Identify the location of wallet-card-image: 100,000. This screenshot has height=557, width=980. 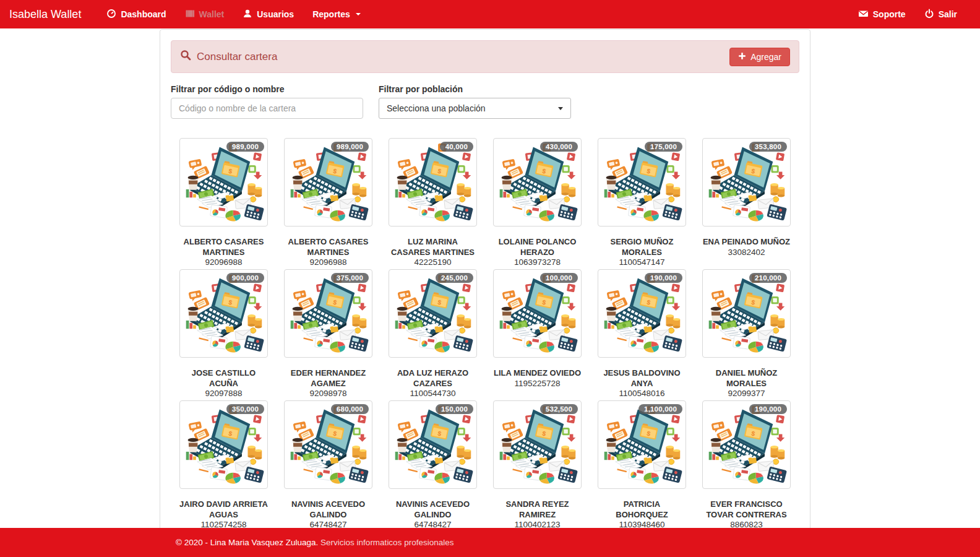
(537, 313).